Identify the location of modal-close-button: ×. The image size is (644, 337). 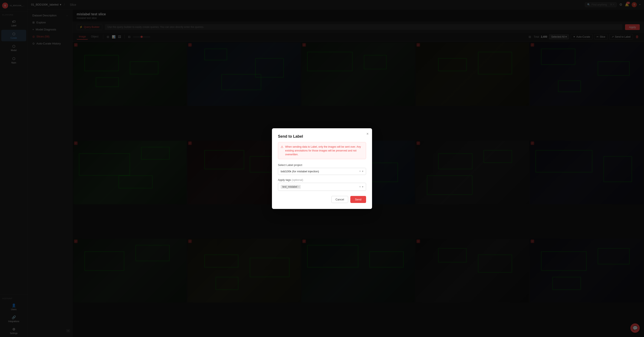
(368, 134).